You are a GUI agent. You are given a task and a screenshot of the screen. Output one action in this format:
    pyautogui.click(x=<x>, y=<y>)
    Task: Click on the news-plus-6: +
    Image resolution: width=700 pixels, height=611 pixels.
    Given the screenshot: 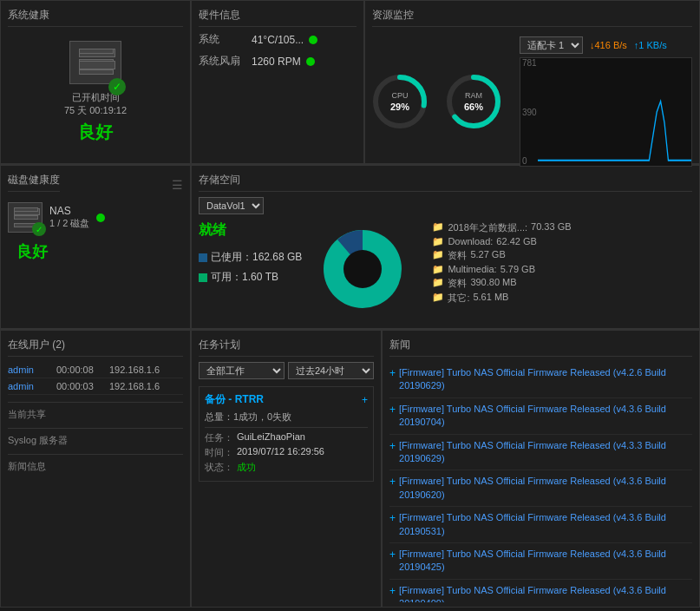 What is the action you would take?
    pyautogui.click(x=392, y=591)
    